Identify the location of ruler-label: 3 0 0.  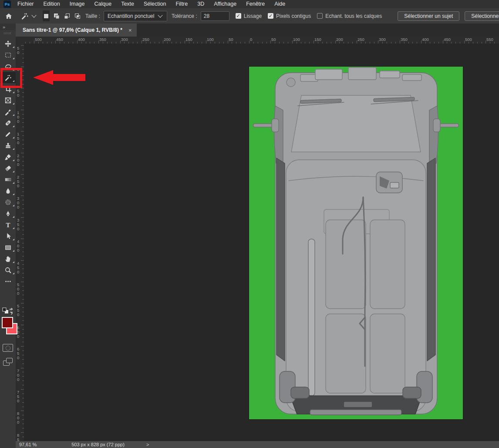
(18, 203).